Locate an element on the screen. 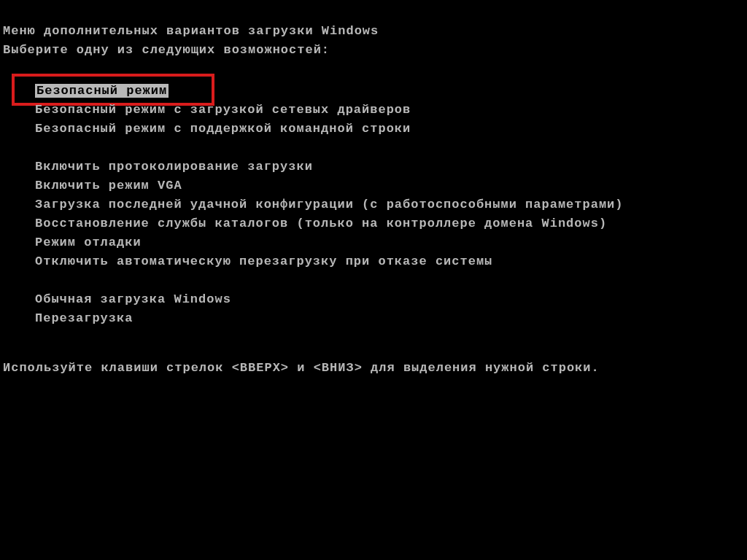  boot-option: Отключить автоматическую перезагрузку пр… is located at coordinates (391, 262).